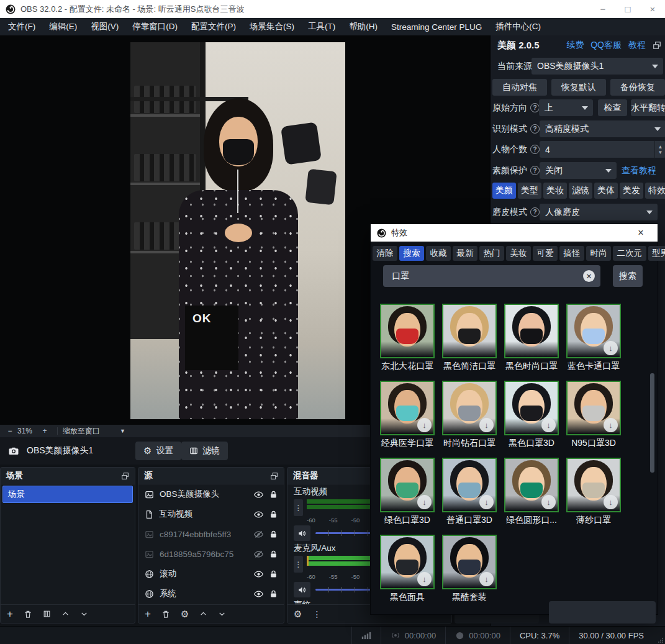 This screenshot has height=644, width=665. What do you see at coordinates (492, 276) in the screenshot?
I see `effects-search-input` at bounding box center [492, 276].